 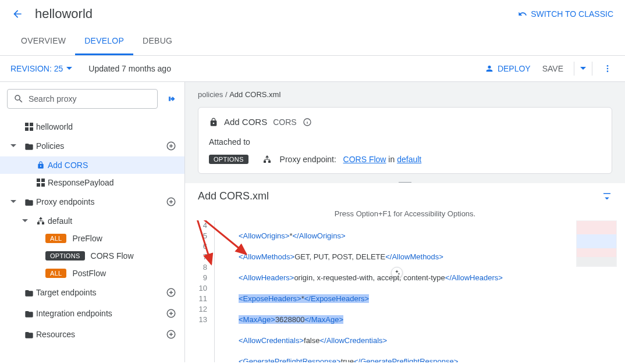 What do you see at coordinates (171, 334) in the screenshot?
I see `add-resource-icon` at bounding box center [171, 334].